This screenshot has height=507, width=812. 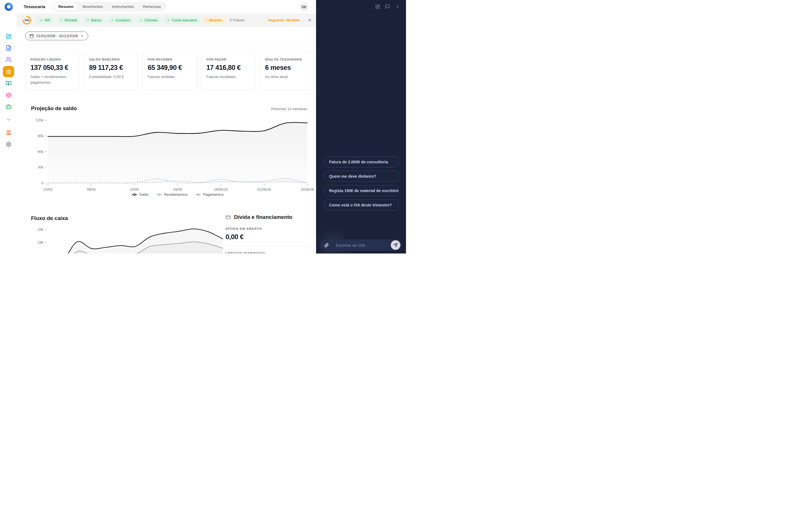 I want to click on divider, so click(x=267, y=247).